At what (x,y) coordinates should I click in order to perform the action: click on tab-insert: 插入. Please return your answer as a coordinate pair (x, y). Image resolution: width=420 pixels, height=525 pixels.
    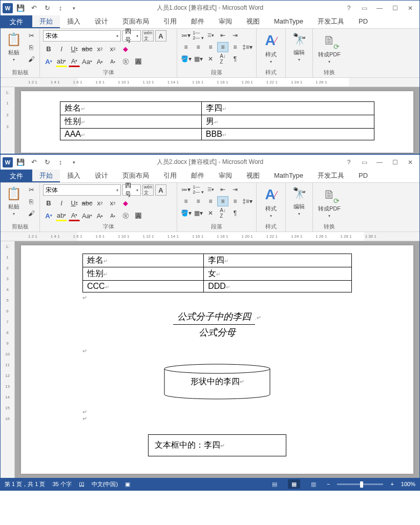
    Looking at the image, I should click on (74, 22).